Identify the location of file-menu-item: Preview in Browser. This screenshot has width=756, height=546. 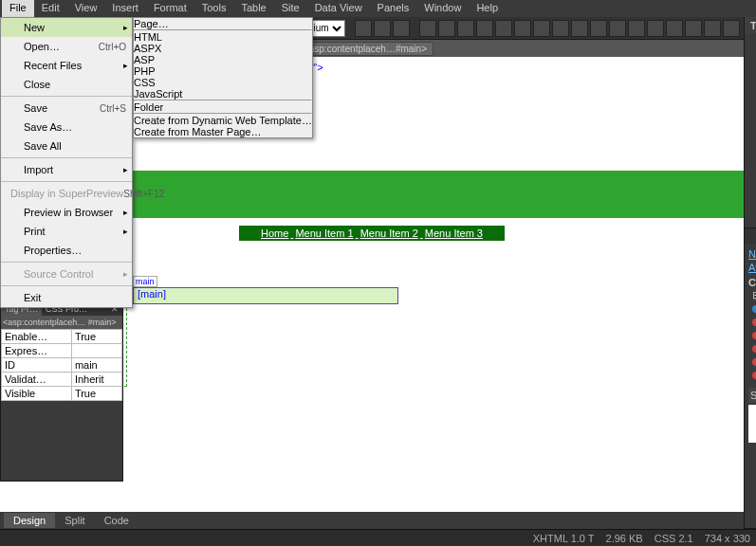
(66, 212).